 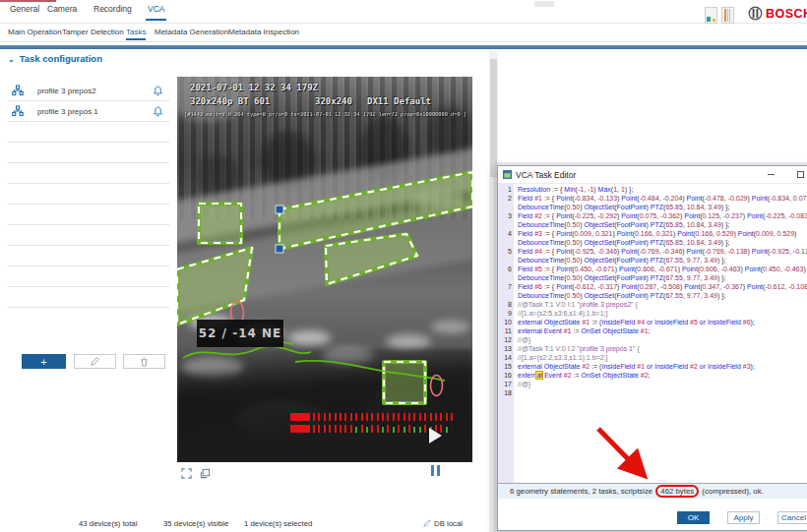 What do you see at coordinates (506, 256) in the screenshot?
I see `line-number: 5` at bounding box center [506, 256].